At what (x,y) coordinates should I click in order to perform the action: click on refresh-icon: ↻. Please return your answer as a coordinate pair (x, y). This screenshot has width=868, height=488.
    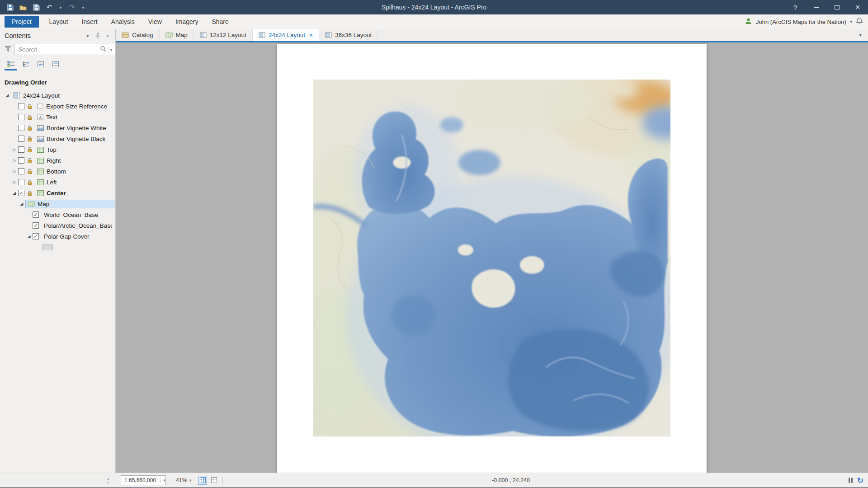
    Looking at the image, I should click on (860, 480).